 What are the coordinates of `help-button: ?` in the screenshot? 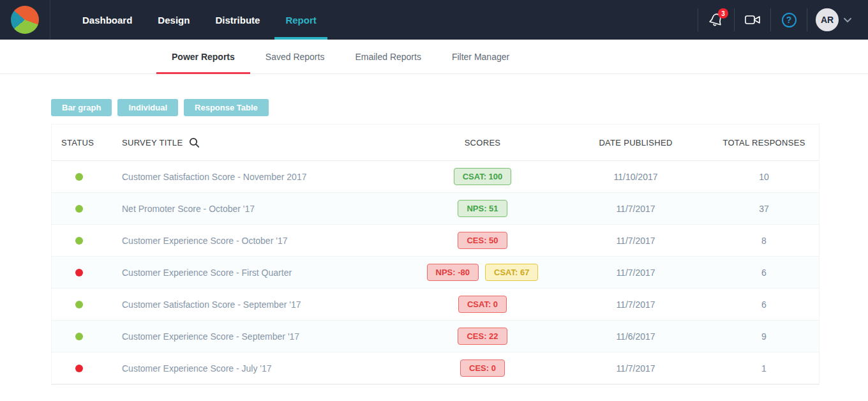 It's located at (789, 20).